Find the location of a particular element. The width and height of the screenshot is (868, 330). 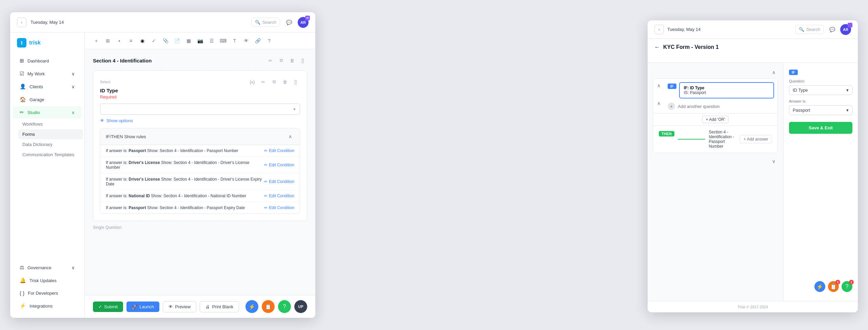

edit-condition-btn-1: ✏ Edit Condition is located at coordinates (279, 165).